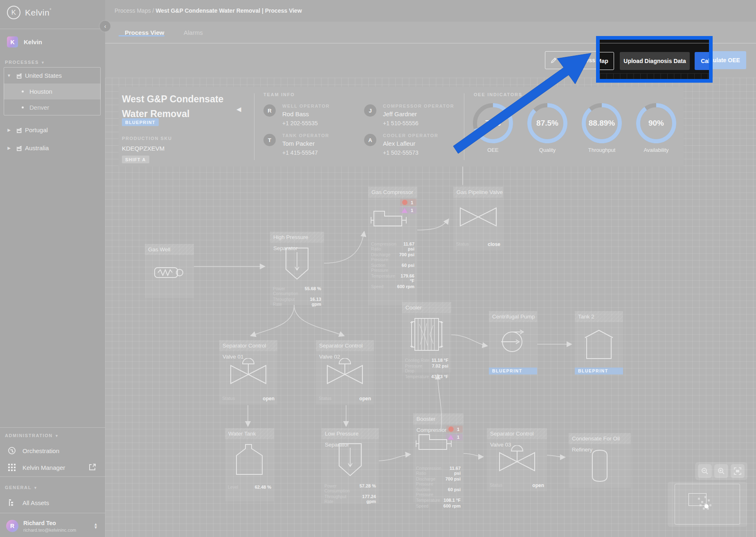  Describe the element at coordinates (738, 471) in the screenshot. I see `fit-to-screen-button` at that location.